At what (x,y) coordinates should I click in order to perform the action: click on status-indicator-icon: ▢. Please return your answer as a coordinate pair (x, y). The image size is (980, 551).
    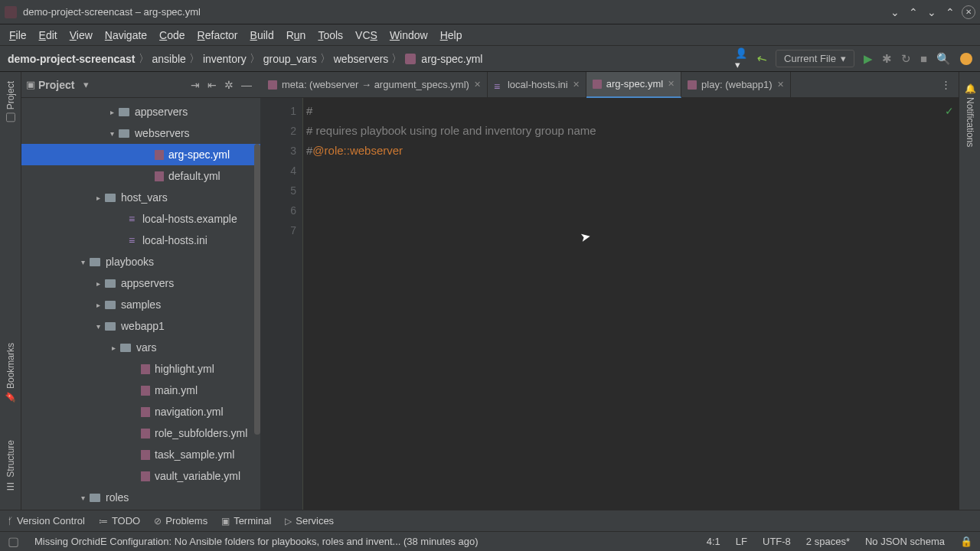
    Looking at the image, I should click on (14, 542).